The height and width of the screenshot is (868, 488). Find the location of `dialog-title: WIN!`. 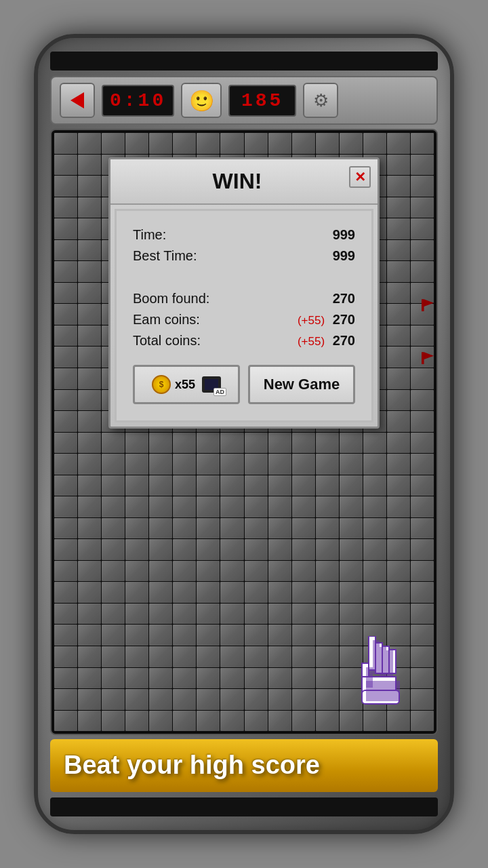

dialog-title: WIN! is located at coordinates (237, 181).